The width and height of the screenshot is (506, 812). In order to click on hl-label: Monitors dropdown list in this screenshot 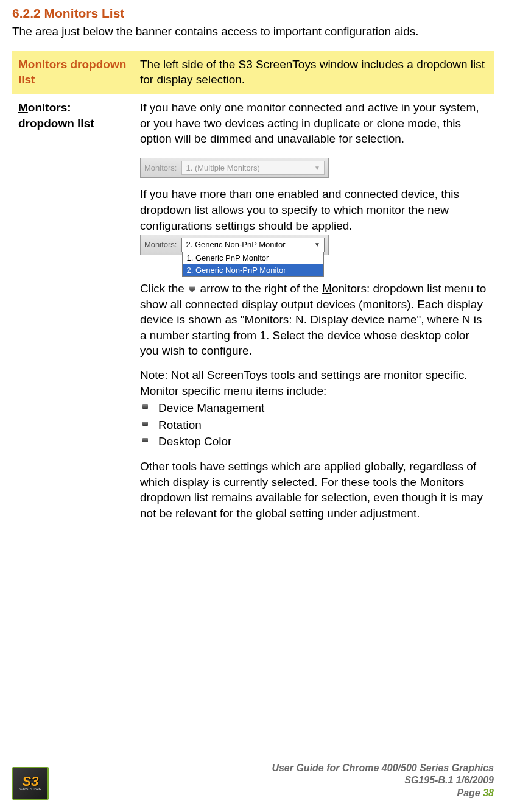, I will do `click(73, 72)`.